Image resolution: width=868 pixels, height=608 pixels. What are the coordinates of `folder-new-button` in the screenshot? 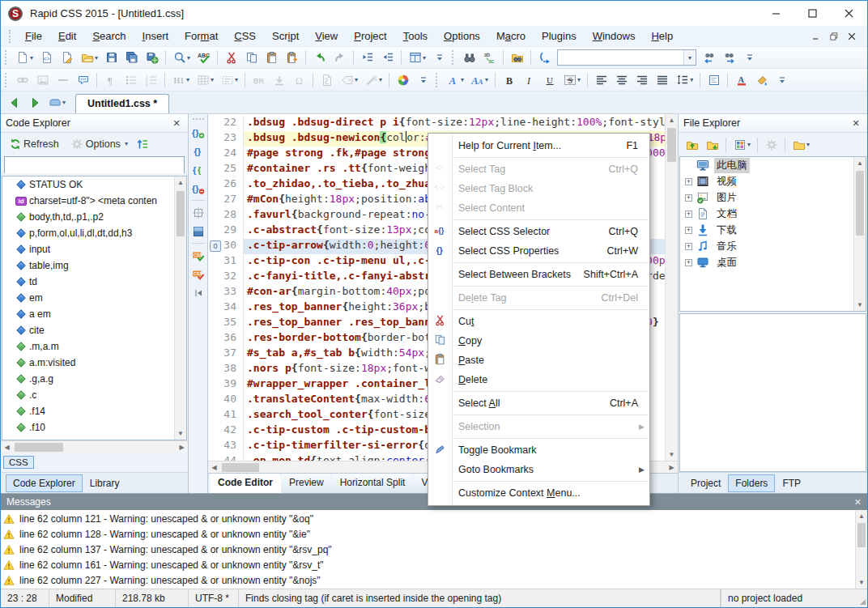 It's located at (713, 144).